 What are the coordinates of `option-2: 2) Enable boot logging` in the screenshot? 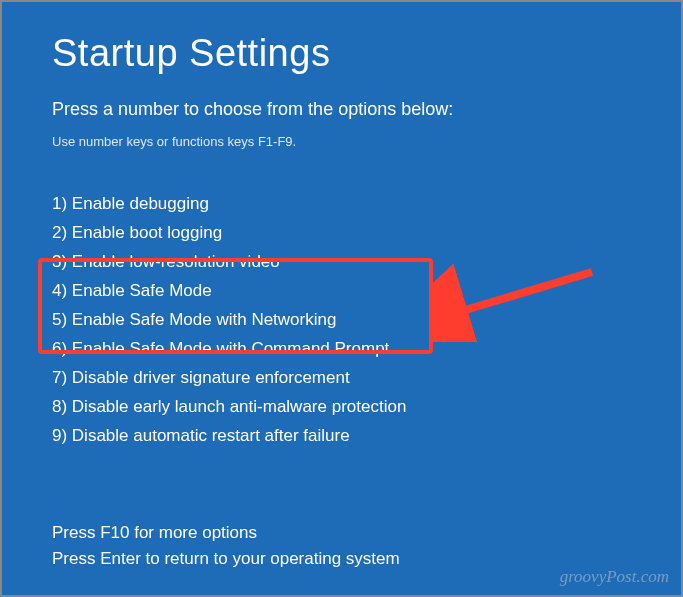 It's located at (342, 232).